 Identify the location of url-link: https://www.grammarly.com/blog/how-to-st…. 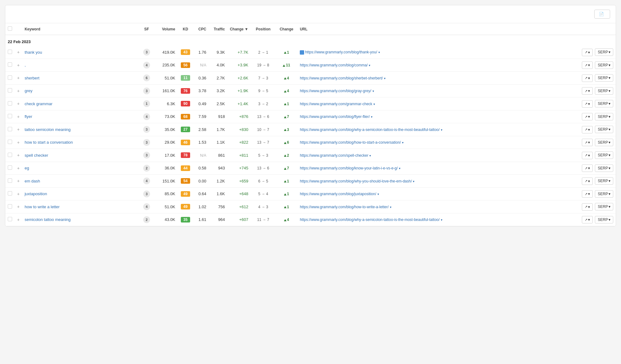
(350, 142).